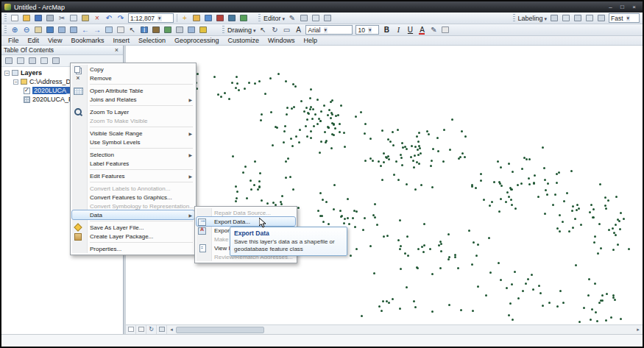 This screenshot has width=644, height=348. I want to click on pan-icon, so click(38, 30).